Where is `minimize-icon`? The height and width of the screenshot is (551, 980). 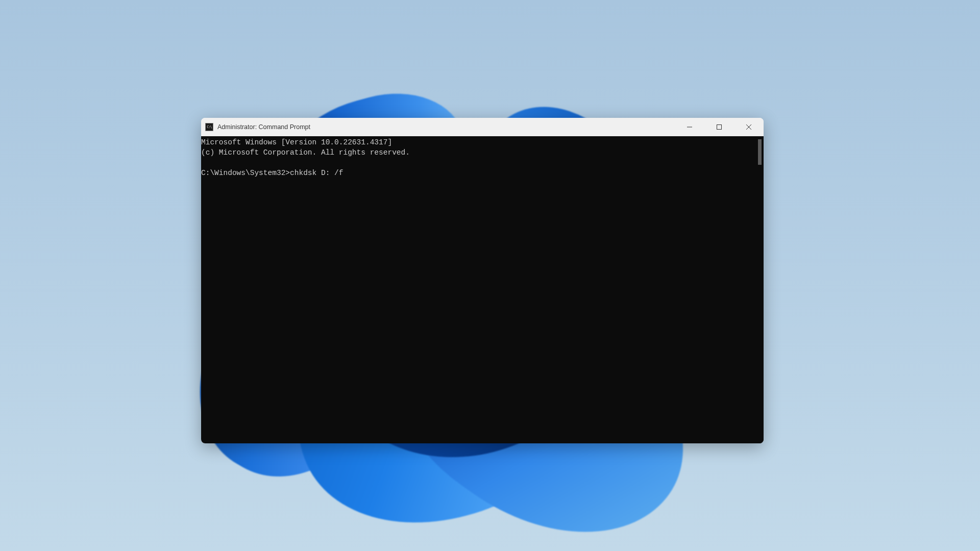
minimize-icon is located at coordinates (690, 127).